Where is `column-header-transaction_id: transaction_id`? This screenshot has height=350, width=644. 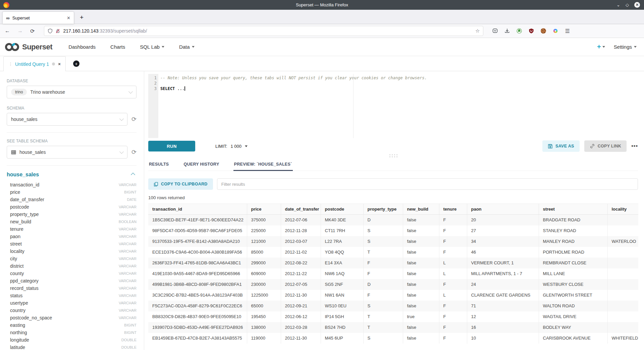
column-header-transaction_id: transaction_id is located at coordinates (198, 209).